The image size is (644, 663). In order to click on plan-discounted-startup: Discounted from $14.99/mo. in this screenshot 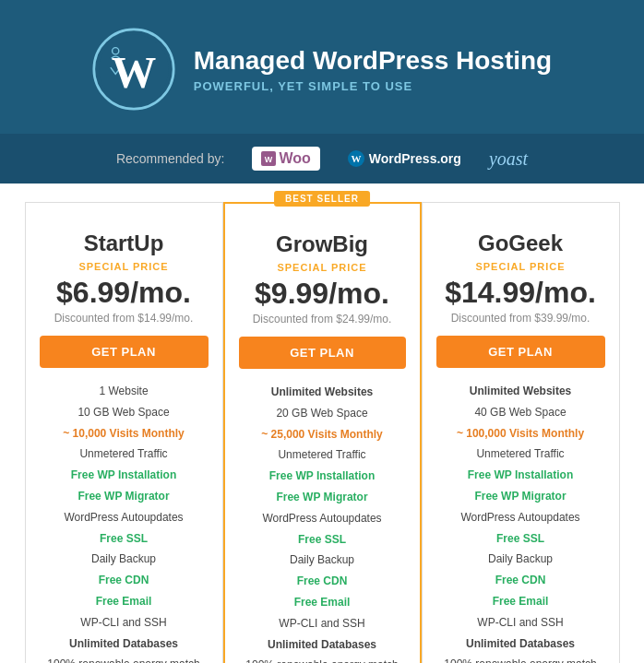, I will do `click(124, 318)`.